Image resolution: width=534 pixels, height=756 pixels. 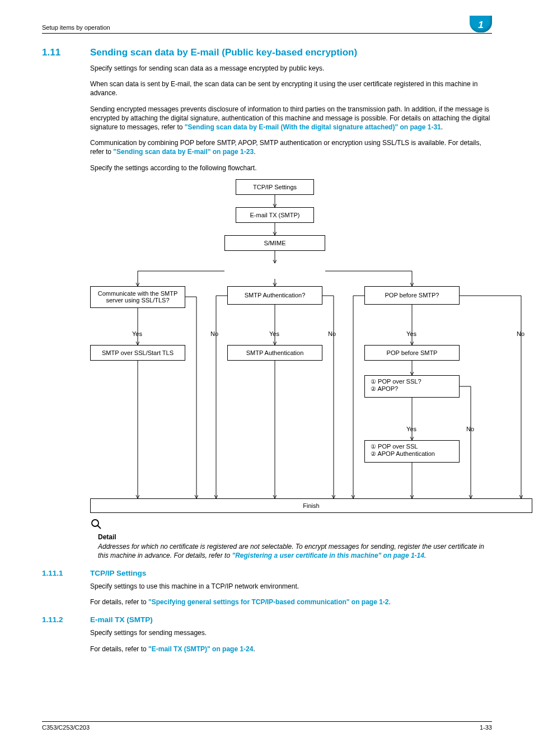 I want to click on sub1-details: For details, refer to "Specifying genera…, so click(x=291, y=602).